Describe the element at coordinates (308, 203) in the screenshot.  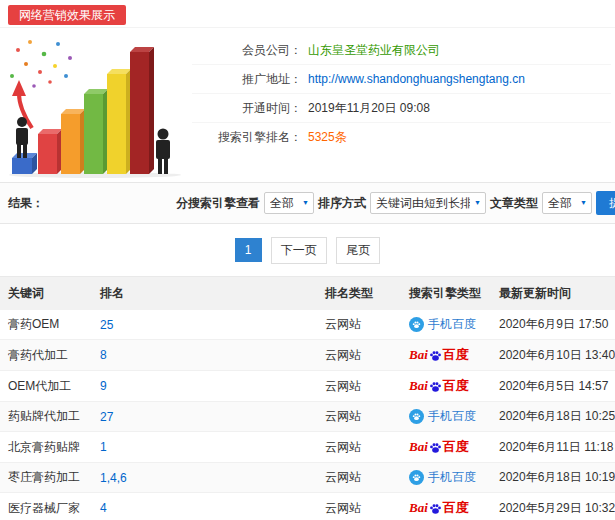
I see `filter-bar: 结果： 分搜索引擎查看 全部 排序方式 关键词由短到长排序 文章类型 全部 提交` at that location.